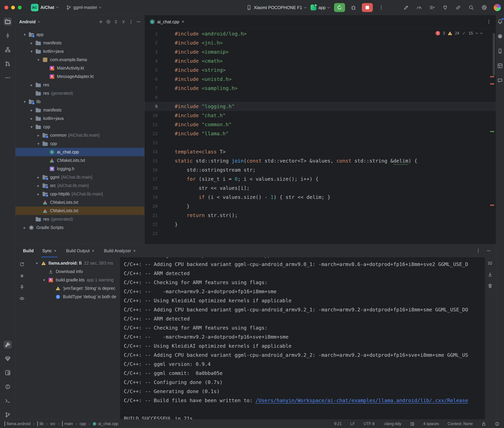 This screenshot has height=428, width=504. I want to click on code-line-14: 14template<class T>, so click(320, 152).